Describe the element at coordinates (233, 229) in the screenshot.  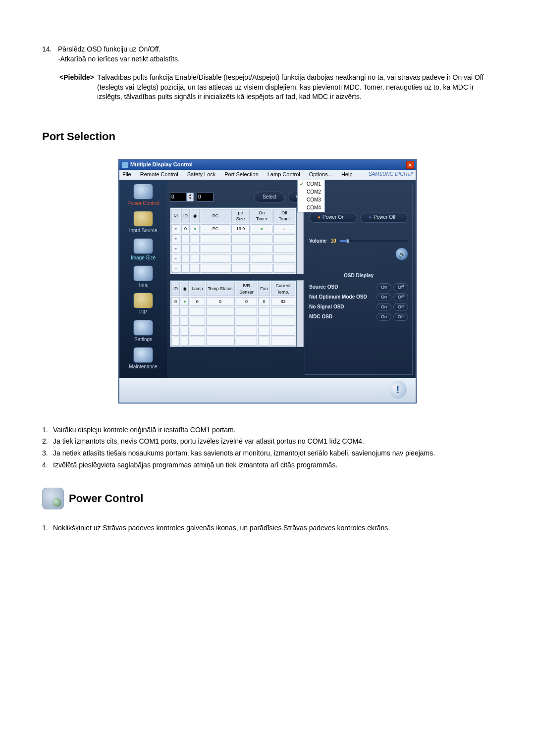
I see `table-row: ▫ 0 ● PC 16:9 ● ○` at that location.